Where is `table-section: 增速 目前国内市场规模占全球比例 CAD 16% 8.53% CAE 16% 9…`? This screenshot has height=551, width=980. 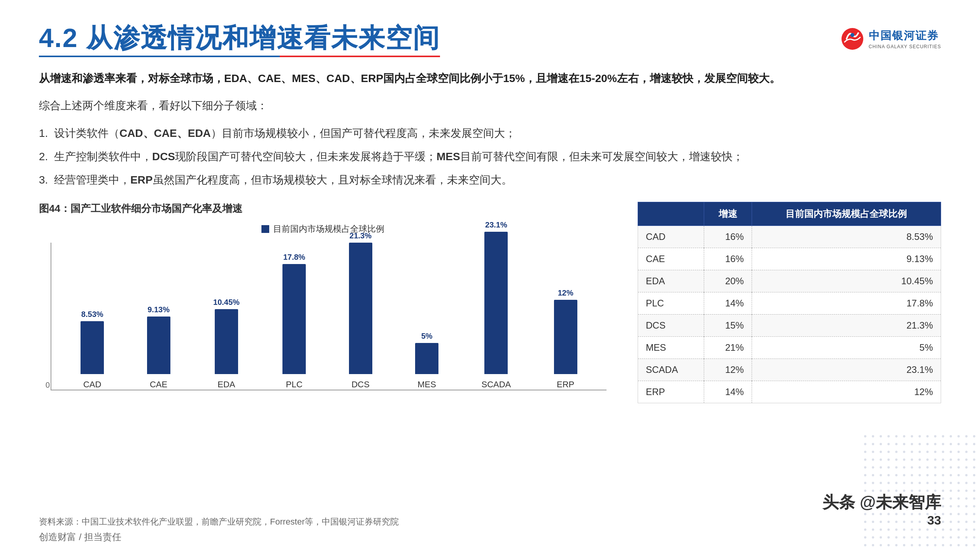 table-section: 增速 目前国内市场规模占全球比例 CAD 16% 8.53% CAE 16% 9… is located at coordinates (789, 303).